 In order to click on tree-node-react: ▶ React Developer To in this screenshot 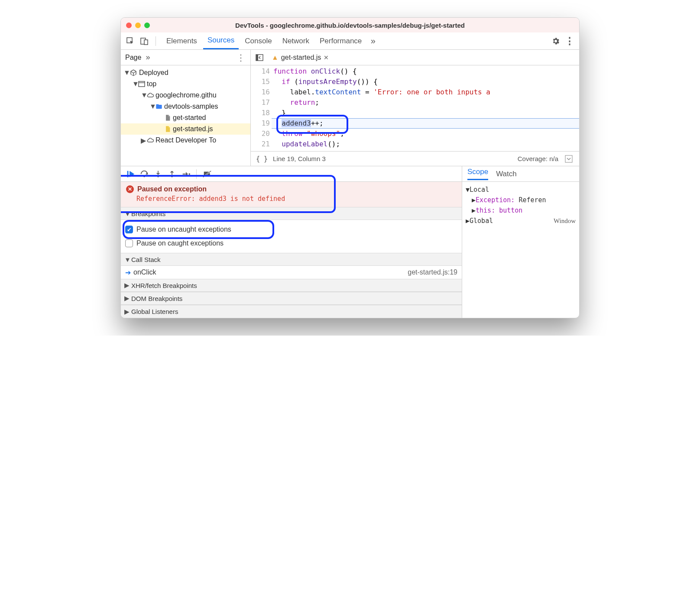, I will do `click(185, 140)`.